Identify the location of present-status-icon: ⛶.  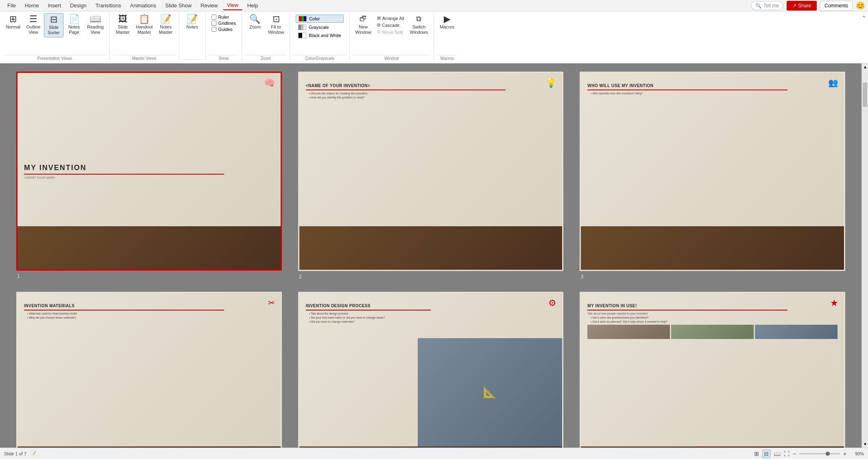
(787, 454).